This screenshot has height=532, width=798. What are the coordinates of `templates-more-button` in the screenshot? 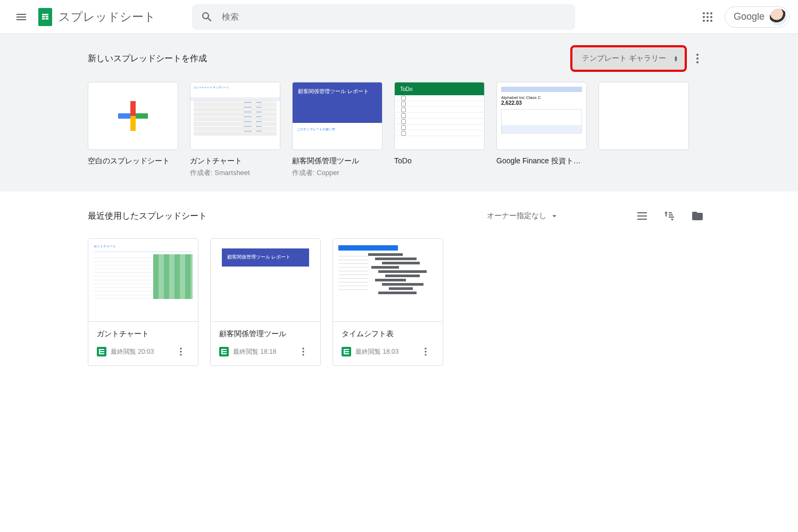 It's located at (697, 59).